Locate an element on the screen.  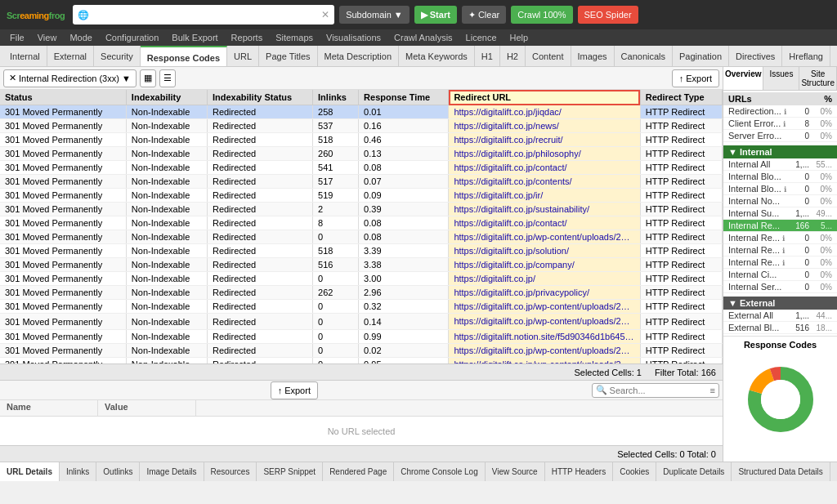
bottom-filter-icon: ≡ is located at coordinates (713, 390).